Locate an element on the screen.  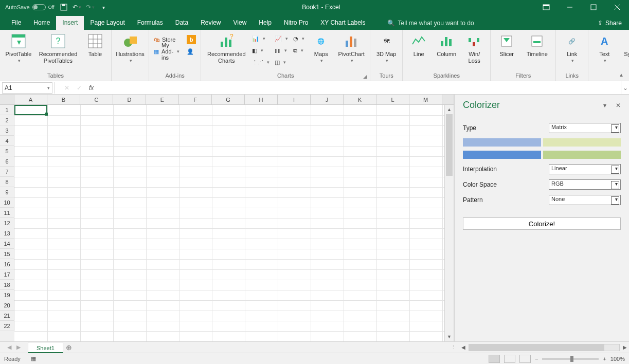
sheet-tab-sheet1: Sheet1 is located at coordinates (45, 348).